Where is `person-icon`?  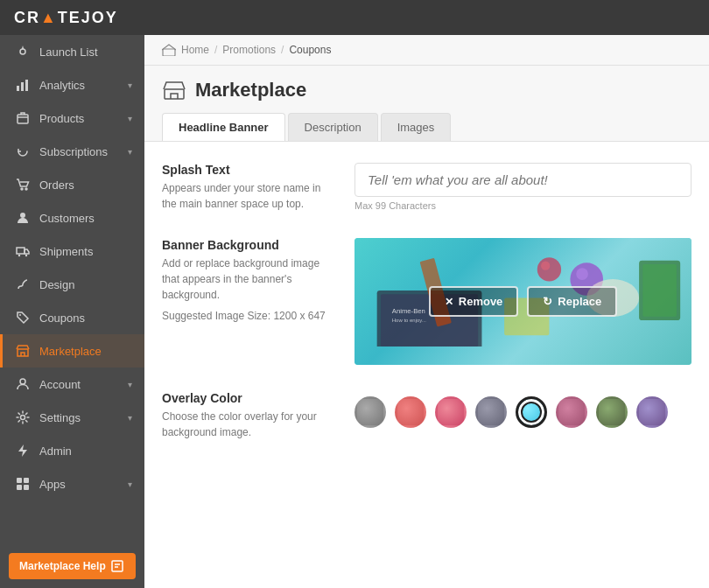 person-icon is located at coordinates (23, 218).